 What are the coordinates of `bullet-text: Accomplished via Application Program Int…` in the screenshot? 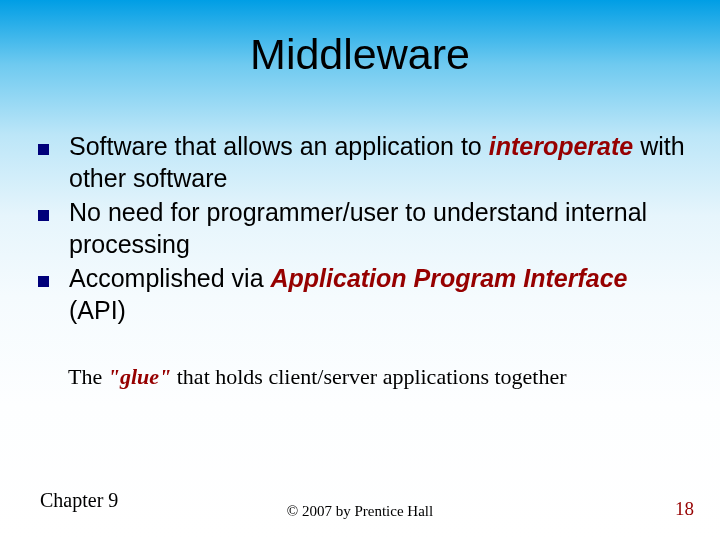 It's located at (380, 294).